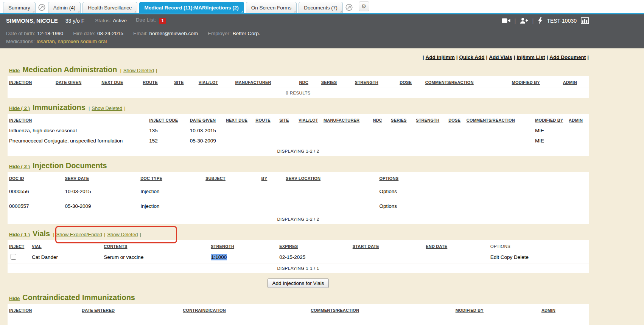 The width and height of the screenshot is (644, 325). Describe the element at coordinates (568, 57) in the screenshot. I see `action-link-add-document: Add Document` at that location.